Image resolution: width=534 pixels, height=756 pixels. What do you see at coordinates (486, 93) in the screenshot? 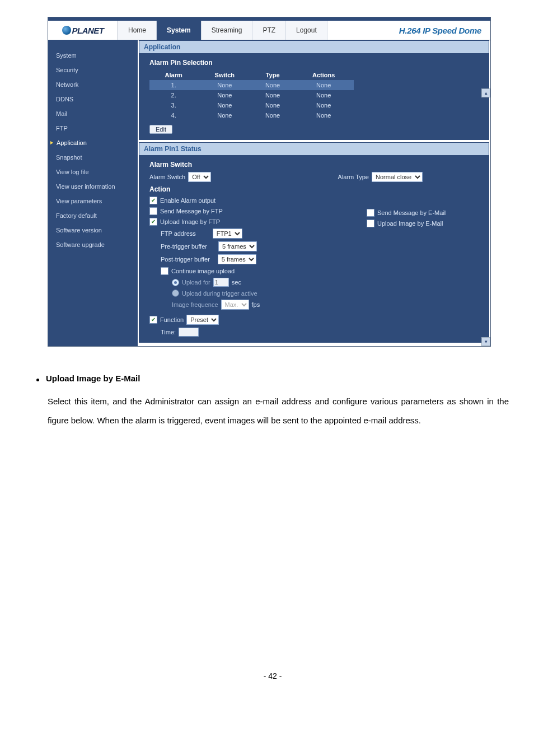
I see `scroll-up-icon: ▴` at bounding box center [486, 93].